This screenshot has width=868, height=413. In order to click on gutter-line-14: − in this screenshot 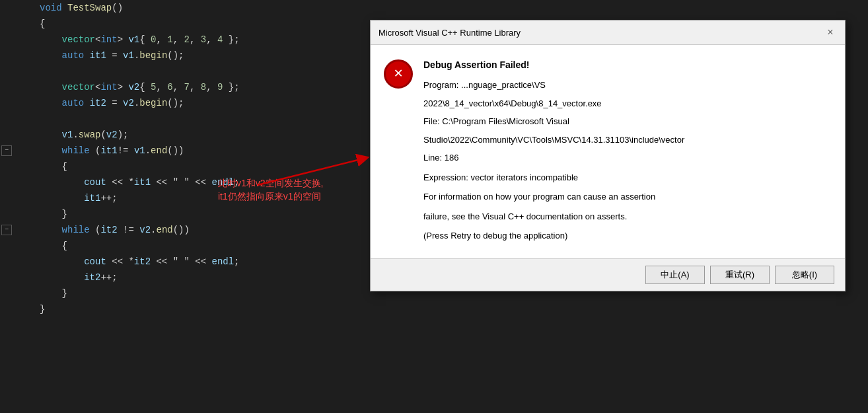, I will do `click(14, 230)`.